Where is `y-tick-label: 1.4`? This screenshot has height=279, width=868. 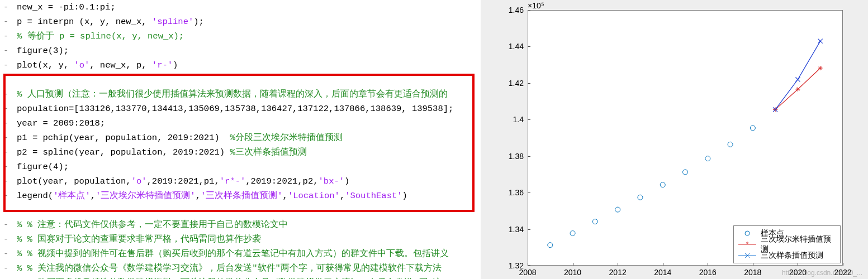 y-tick-label: 1.4 is located at coordinates (507, 119).